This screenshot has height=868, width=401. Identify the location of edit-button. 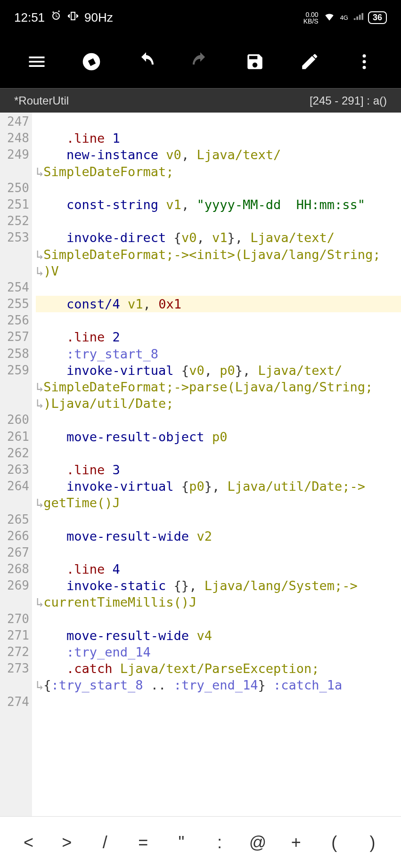
(310, 62).